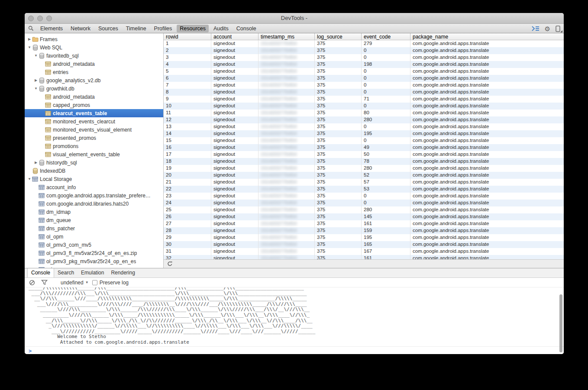  What do you see at coordinates (364, 182) in the screenshot?
I see `table-row: 21signedout151420377645437557com.google.…` at bounding box center [364, 182].